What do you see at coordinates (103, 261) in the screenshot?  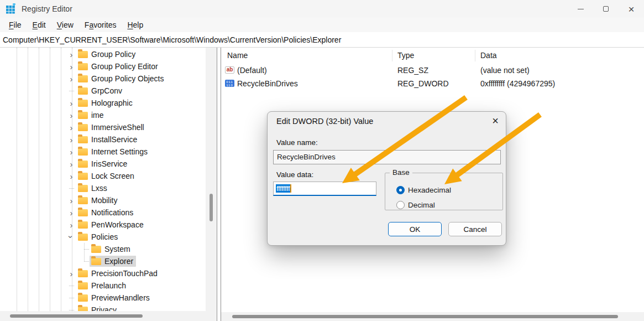 I see `tree-item-explorer: Explorer` at bounding box center [103, 261].